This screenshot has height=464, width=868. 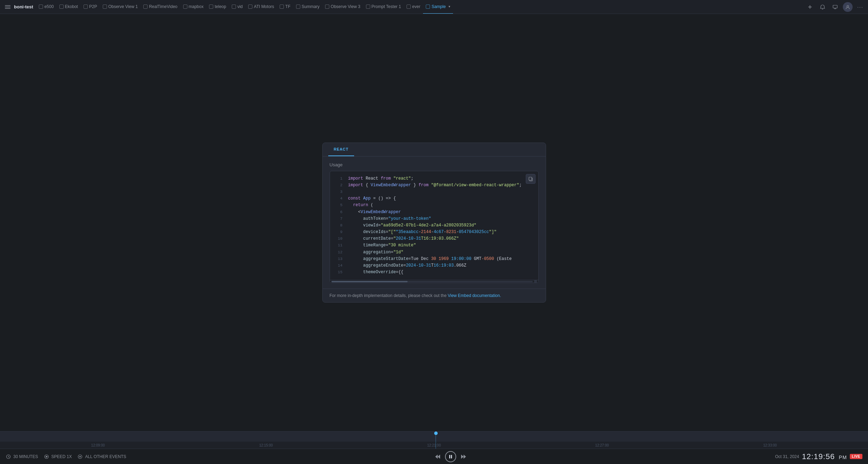 I want to click on code-line-10: 10 currentDate="2024-10-31T16:19:03.066Z…, so click(x=434, y=239).